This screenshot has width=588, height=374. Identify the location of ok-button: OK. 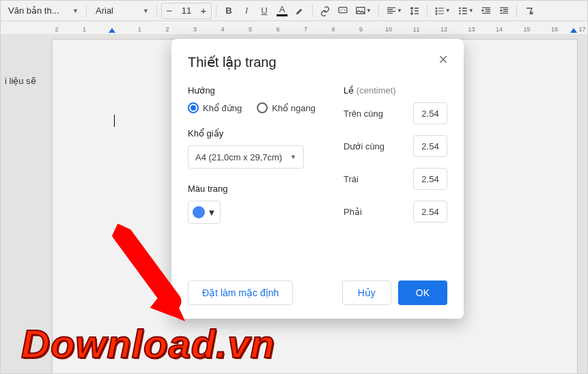
(423, 293).